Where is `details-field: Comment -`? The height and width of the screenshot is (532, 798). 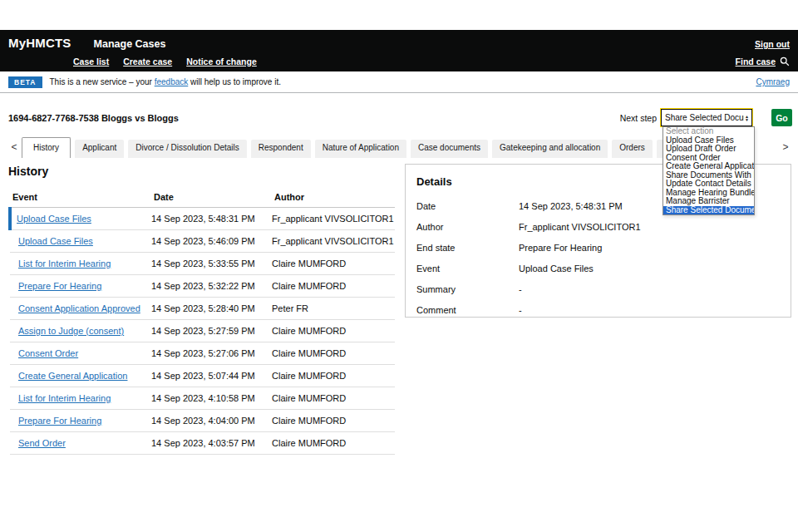 details-field: Comment - is located at coordinates (598, 309).